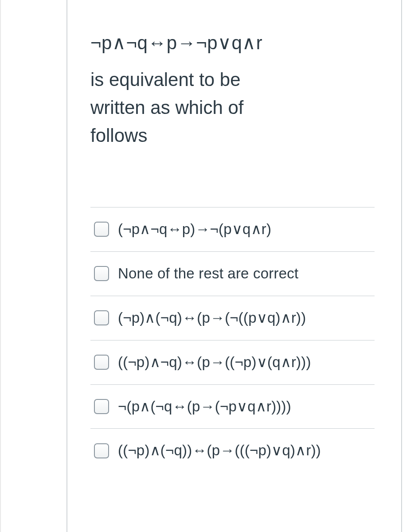 The height and width of the screenshot is (532, 418). What do you see at coordinates (232, 407) in the screenshot?
I see `option-row: ¬(p∧(¬q↔(p→(¬p∨q∧r))))` at bounding box center [232, 407].